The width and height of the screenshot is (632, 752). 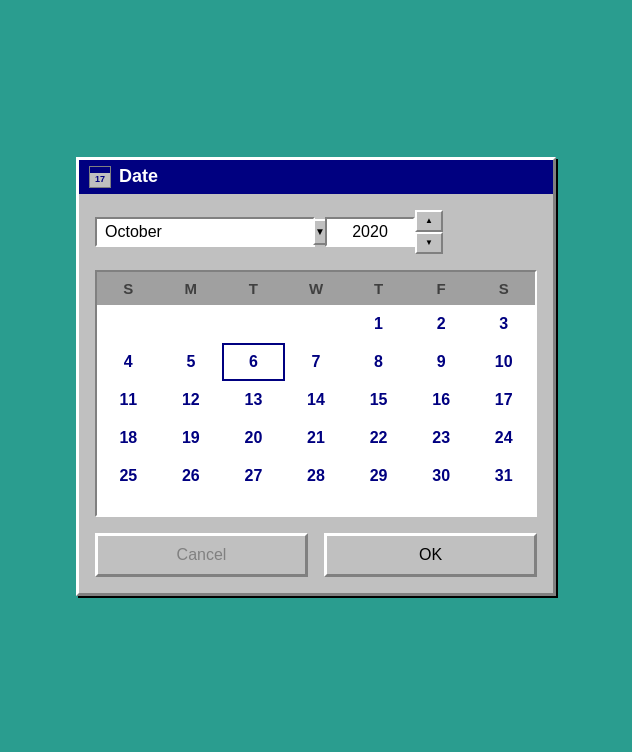 I want to click on calendar-header-cell: W, so click(x=316, y=288).